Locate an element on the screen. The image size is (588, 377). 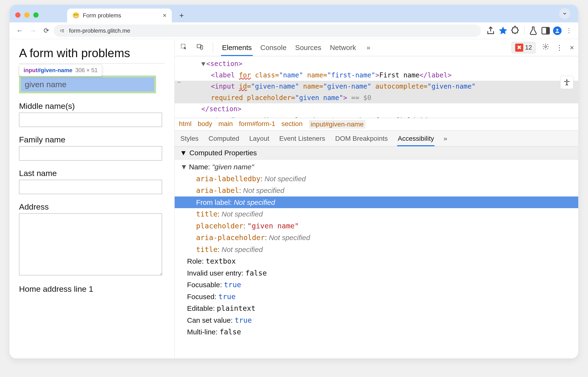
site-info-icon is located at coordinates (62, 31).